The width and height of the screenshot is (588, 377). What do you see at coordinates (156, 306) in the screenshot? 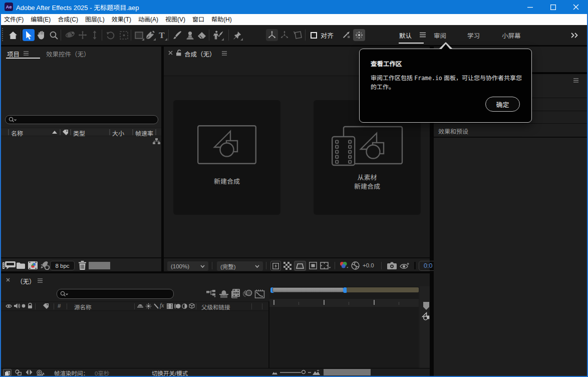
I see `quality-icon` at bounding box center [156, 306].